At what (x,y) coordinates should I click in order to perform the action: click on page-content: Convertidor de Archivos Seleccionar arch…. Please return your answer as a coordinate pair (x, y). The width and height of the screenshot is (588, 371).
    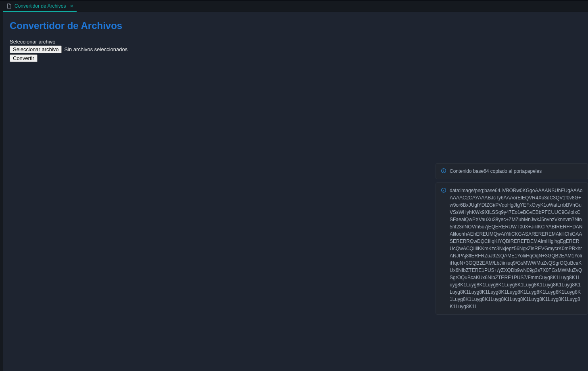
    Looking at the image, I should click on (294, 37).